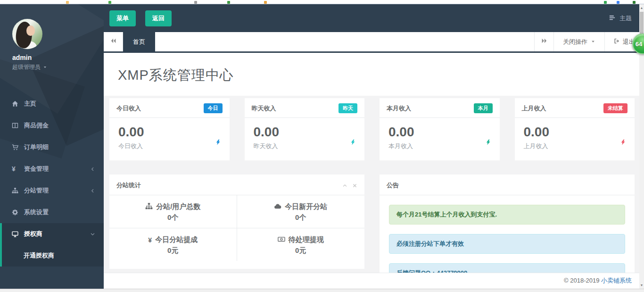  Describe the element at coordinates (582, 280) in the screenshot. I see `copyright: © 2018-2019` at that location.